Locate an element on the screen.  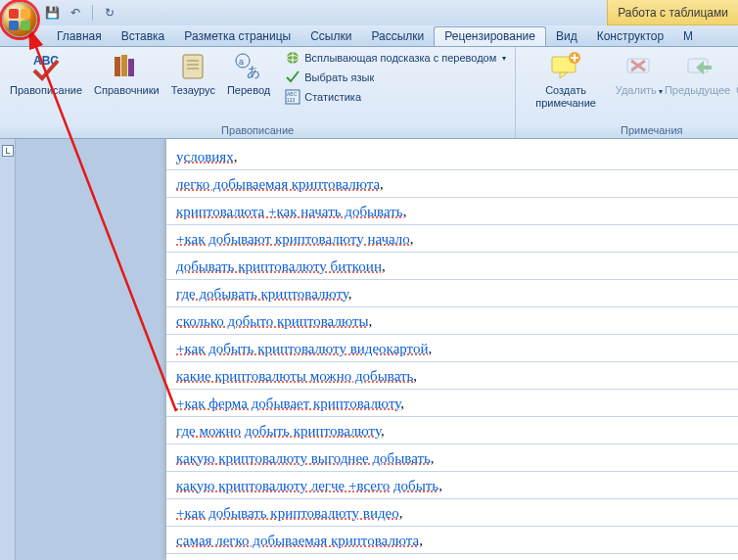
ruler-gutter: L is located at coordinates (8, 350).